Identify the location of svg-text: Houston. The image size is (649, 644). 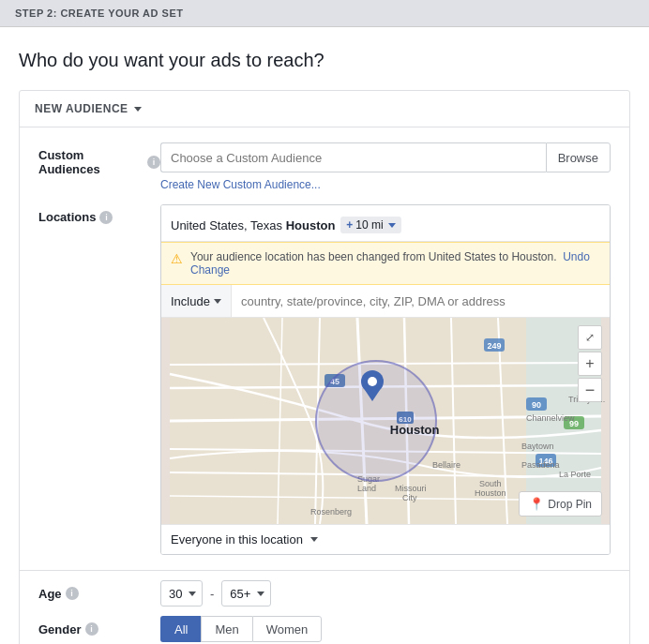
(491, 493).